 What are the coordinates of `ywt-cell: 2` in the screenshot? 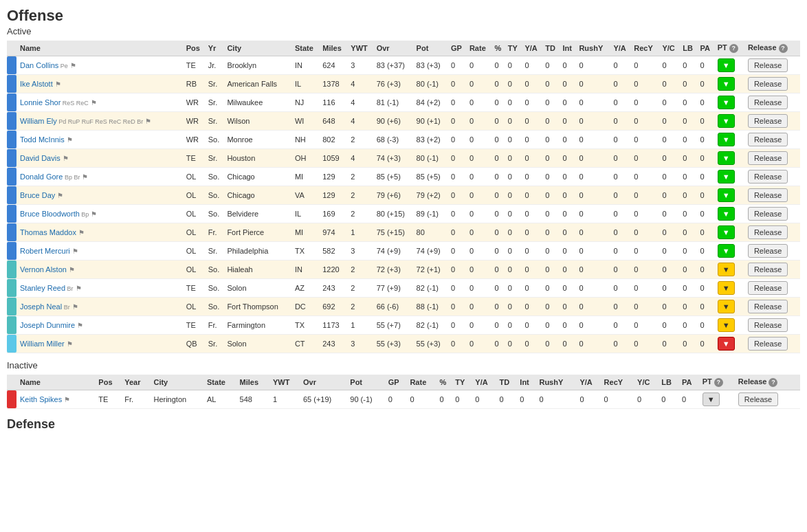 It's located at (362, 289).